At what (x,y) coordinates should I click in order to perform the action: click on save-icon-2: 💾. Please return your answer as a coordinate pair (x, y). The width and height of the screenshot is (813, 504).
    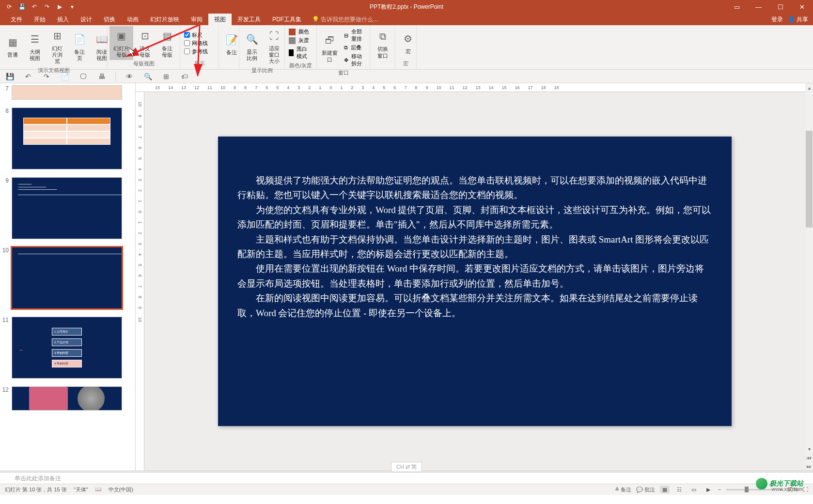
    Looking at the image, I should click on (10, 76).